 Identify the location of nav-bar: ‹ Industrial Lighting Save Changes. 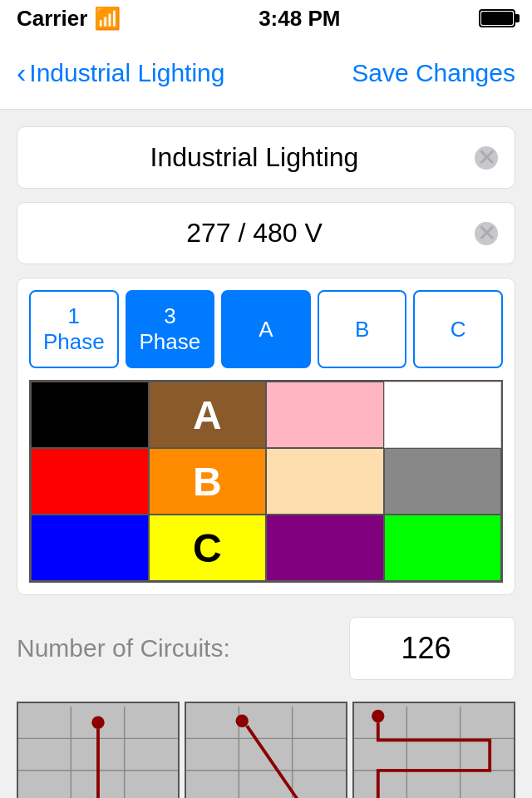
(266, 73).